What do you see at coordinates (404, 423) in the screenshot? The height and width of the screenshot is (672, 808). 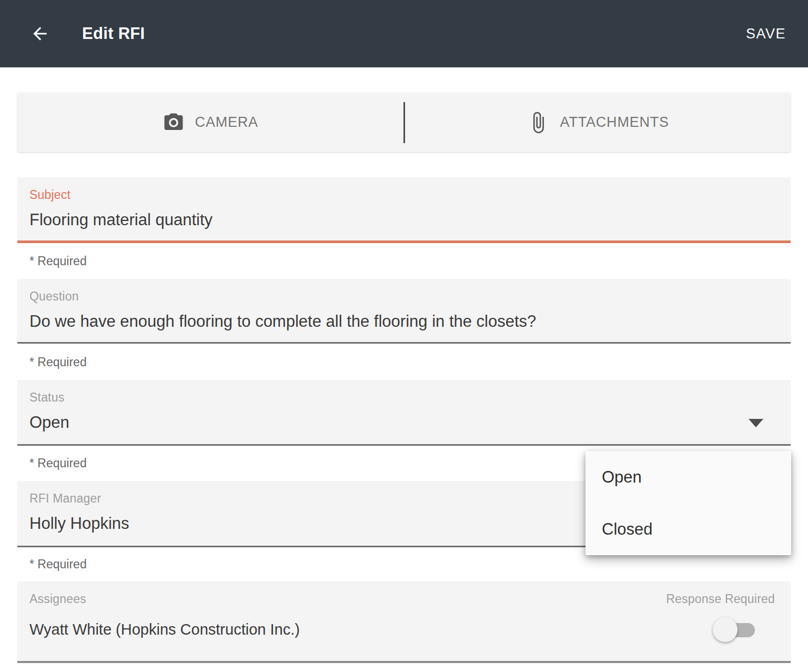 I see `status-value: Open` at bounding box center [404, 423].